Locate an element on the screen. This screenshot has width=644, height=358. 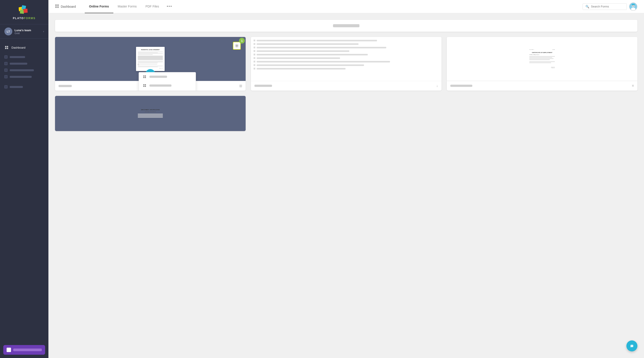
cert-doc: Form BEL 2 GCSS CERTIFICATE OF EMPLOYMEN… is located at coordinates (542, 59).